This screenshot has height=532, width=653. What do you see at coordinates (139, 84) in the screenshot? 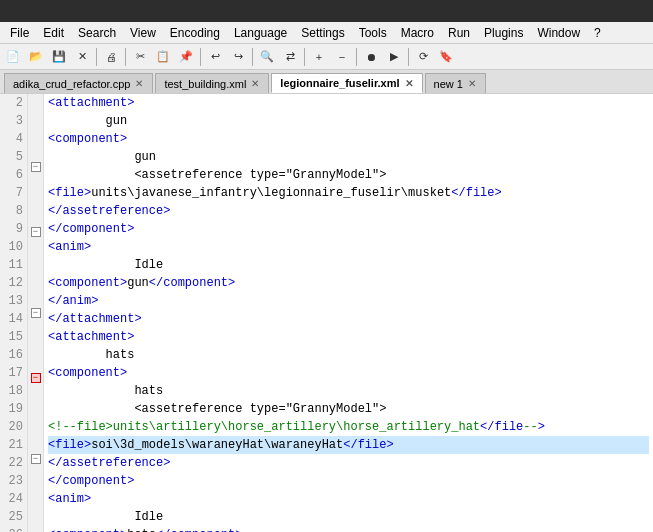
I see `tab-adika-close: ✕` at bounding box center [139, 84].